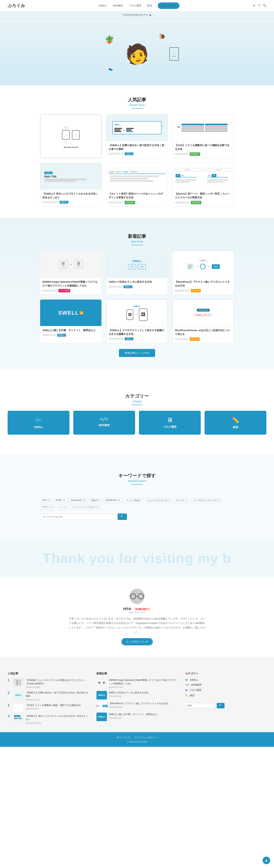 This screenshot has height=868, width=274. What do you see at coordinates (118, 6) in the screenshot?
I see `nav-web: WEB制作` at bounding box center [118, 6].